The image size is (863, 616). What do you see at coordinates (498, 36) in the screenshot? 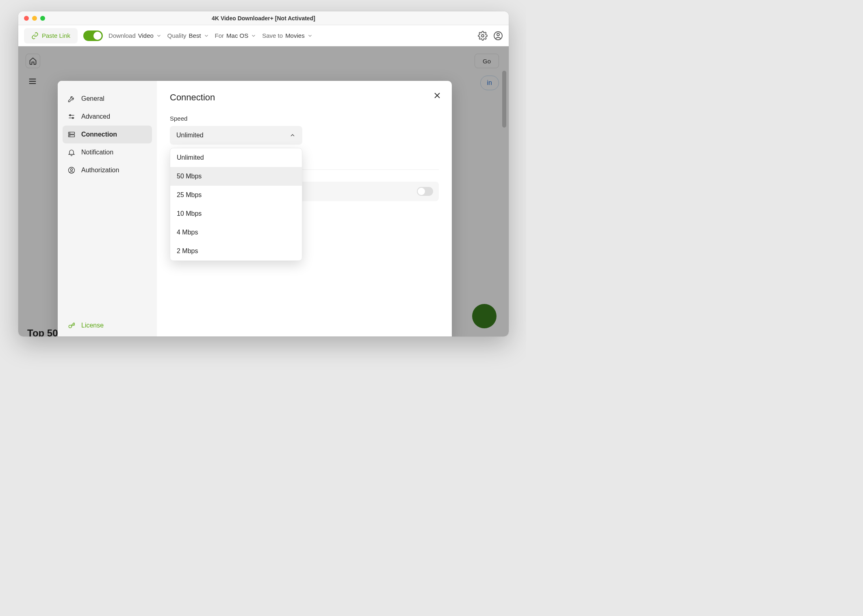
I see `account-icon` at bounding box center [498, 36].